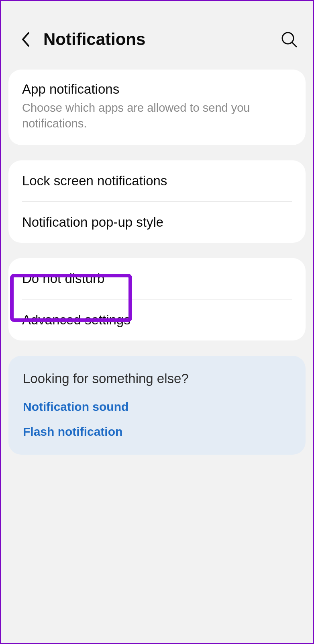 The height and width of the screenshot is (644, 314). I want to click on notification-popup-style-item: Notification pop-up style, so click(157, 222).